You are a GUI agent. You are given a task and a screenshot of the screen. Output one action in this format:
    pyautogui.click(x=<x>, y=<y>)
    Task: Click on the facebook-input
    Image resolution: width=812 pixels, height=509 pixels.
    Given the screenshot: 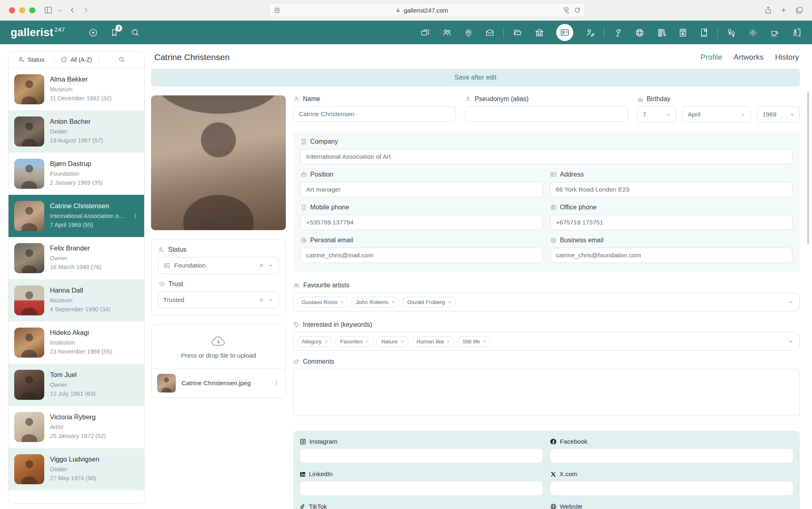 What is the action you would take?
    pyautogui.click(x=672, y=456)
    